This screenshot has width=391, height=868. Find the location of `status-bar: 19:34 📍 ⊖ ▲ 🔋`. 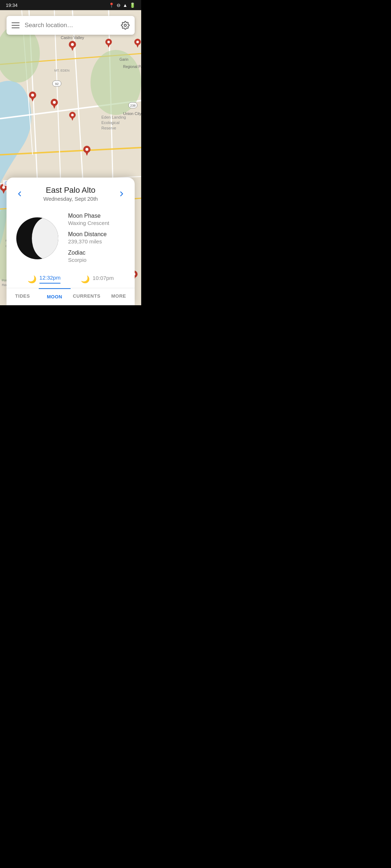

status-bar: 19:34 📍 ⊖ ▲ 🔋 is located at coordinates (71, 5).